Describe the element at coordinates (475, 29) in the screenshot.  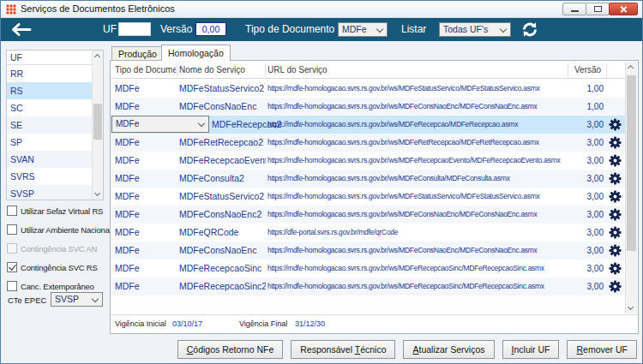
I see `listar-combobox: Todas UF's` at that location.